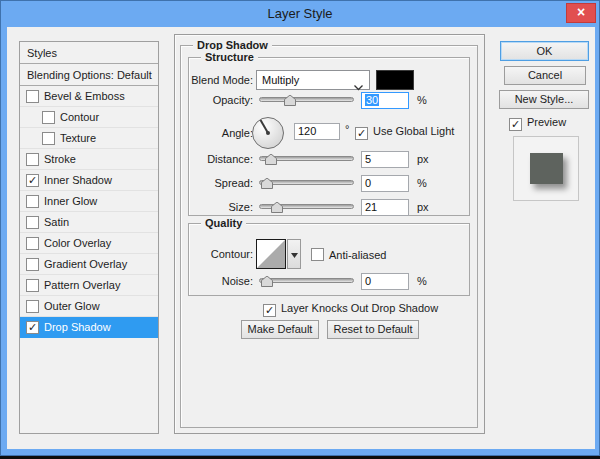 The image size is (600, 459). Describe the element at coordinates (306, 280) in the screenshot. I see `noise-slider` at that location.